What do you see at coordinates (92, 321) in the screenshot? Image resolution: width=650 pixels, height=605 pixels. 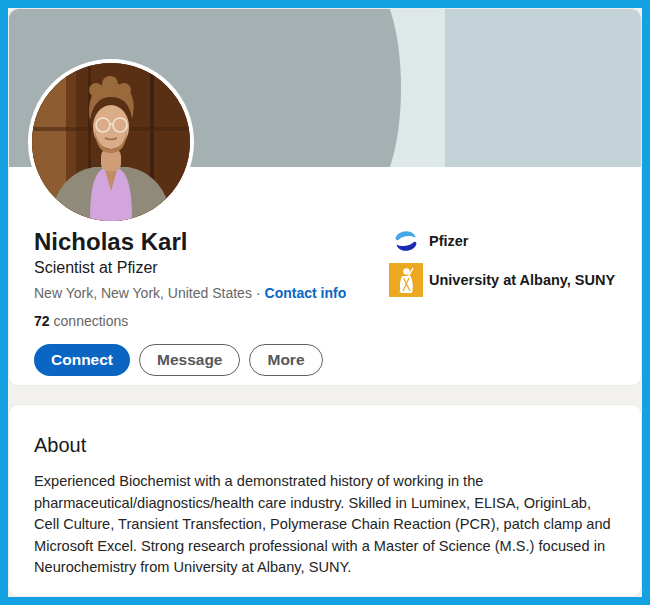 I see `connections-label: connections` at bounding box center [92, 321].